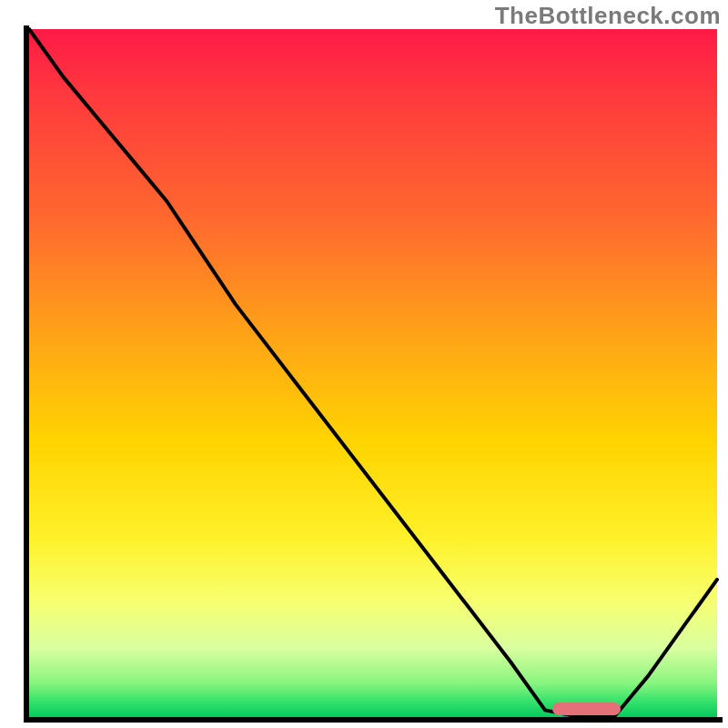 Image resolution: width=728 pixels, height=728 pixels. What do you see at coordinates (587, 709) in the screenshot?
I see `optimal-range-marker` at bounding box center [587, 709].